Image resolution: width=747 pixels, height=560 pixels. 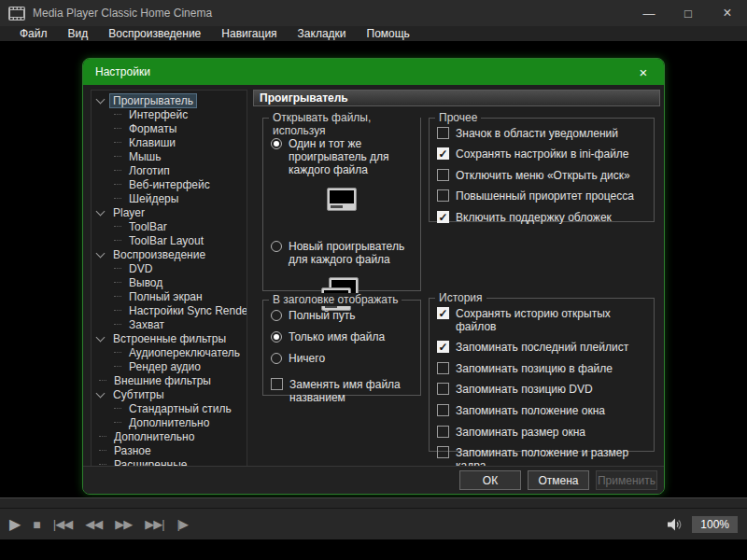 I want to click on menu-item-1: Вид, so click(x=78, y=34).